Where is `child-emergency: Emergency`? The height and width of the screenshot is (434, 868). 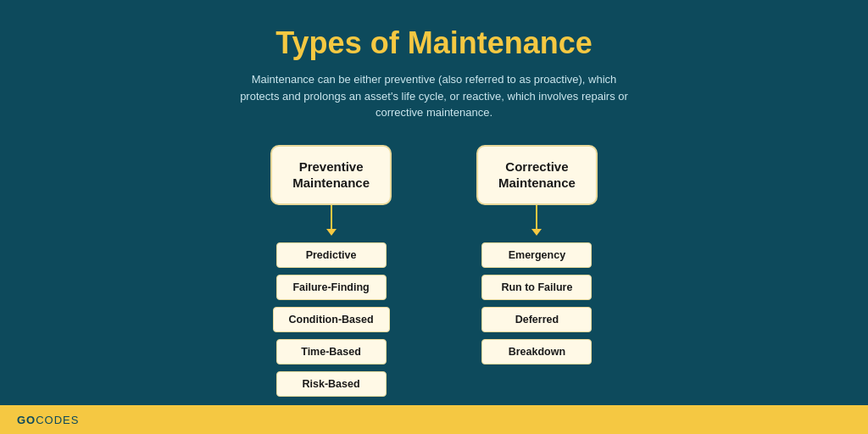 child-emergency: Emergency is located at coordinates (537, 255).